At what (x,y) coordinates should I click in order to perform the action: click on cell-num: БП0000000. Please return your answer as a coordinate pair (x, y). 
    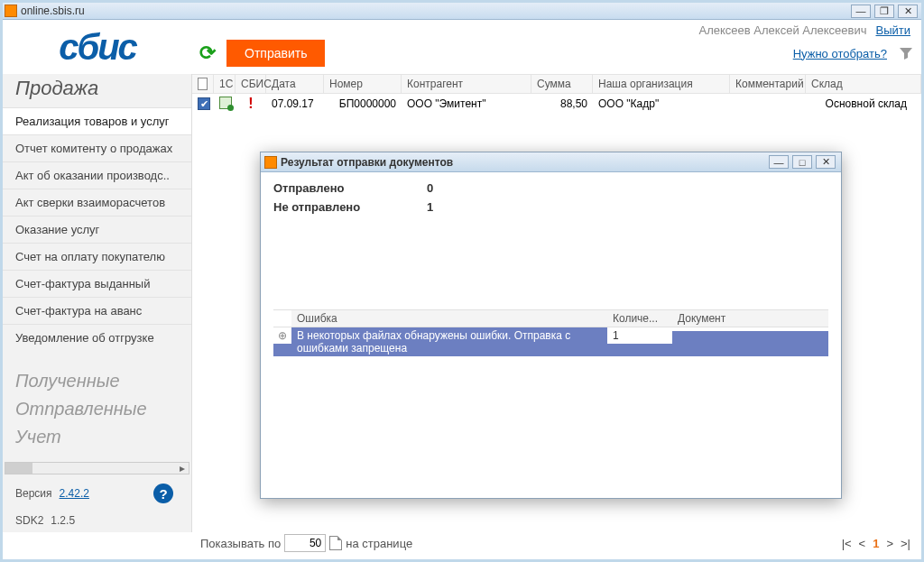
    Looking at the image, I should click on (363, 104).